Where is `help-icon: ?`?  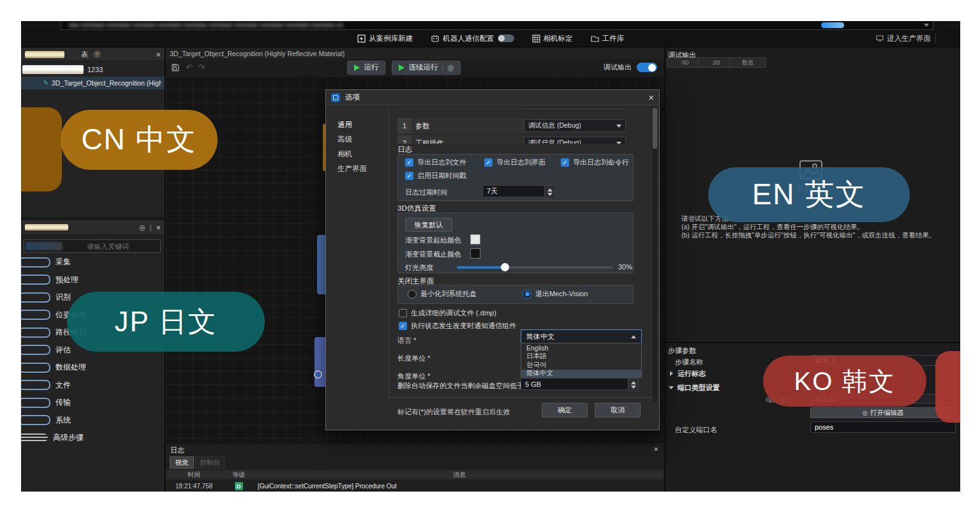 help-icon: ? is located at coordinates (97, 54).